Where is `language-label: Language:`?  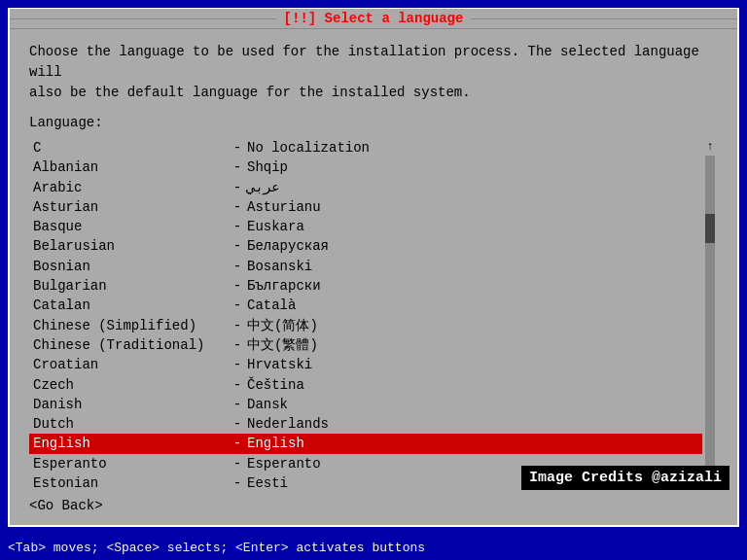
language-label: Language: is located at coordinates (374, 122).